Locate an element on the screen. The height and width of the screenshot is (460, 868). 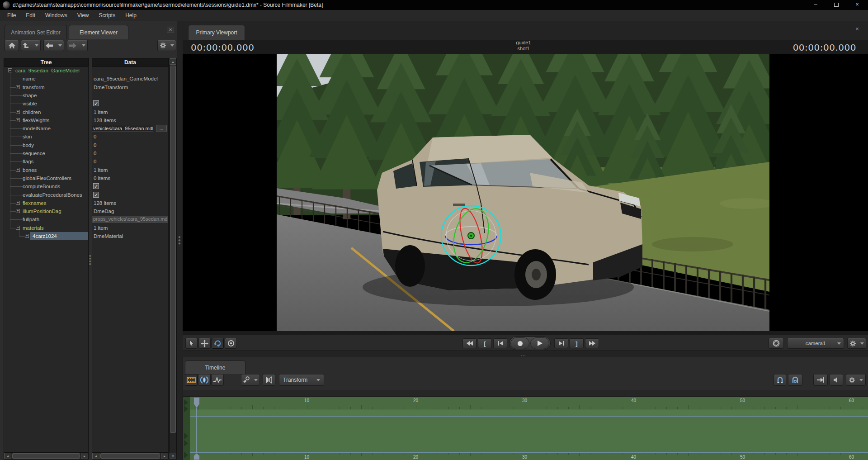
timeline-ruler-top: 102030405060 is located at coordinates (529, 403).